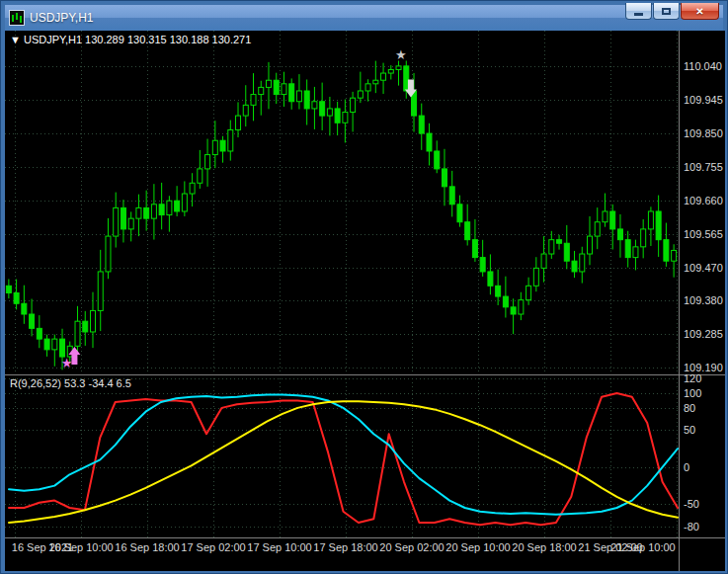 This screenshot has width=728, height=574. What do you see at coordinates (344, 547) in the screenshot?
I see `time-axis: 16 Sep 202116 Sep 10:0016 Sep 18:0017 Se…` at bounding box center [344, 547].